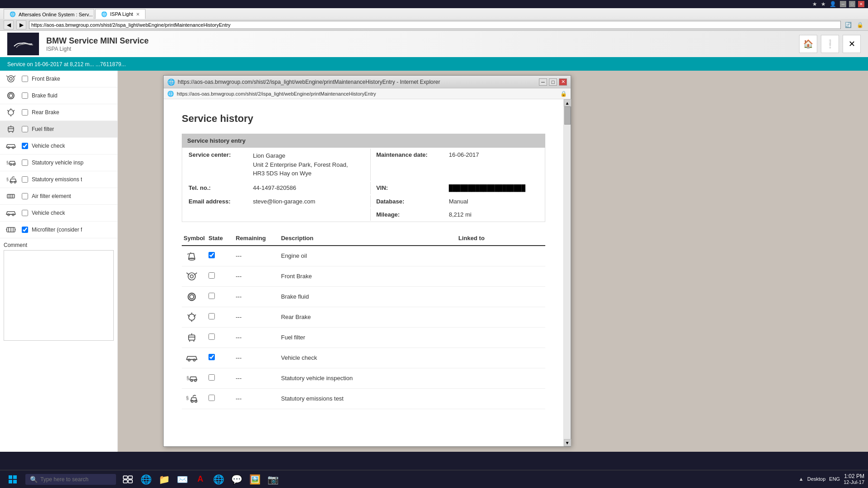 This screenshot has width=868, height=488. Describe the element at coordinates (390, 201) in the screenshot. I see `database-label: Database:` at that location.